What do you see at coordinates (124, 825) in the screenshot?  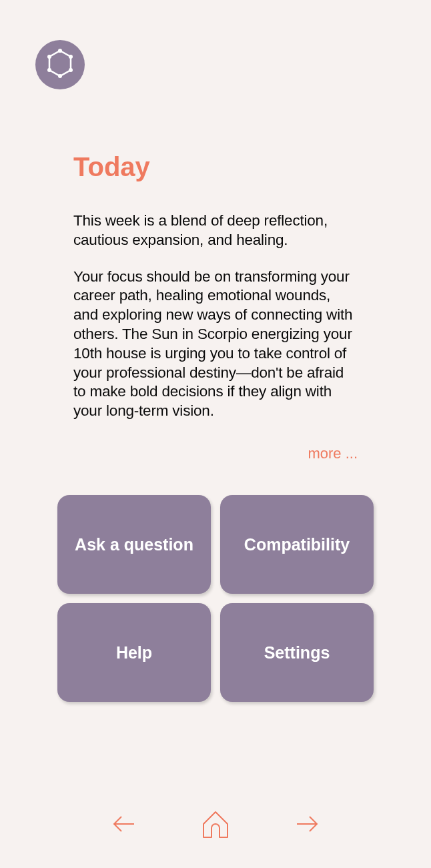 I see `arrow-left-icon` at bounding box center [124, 825].